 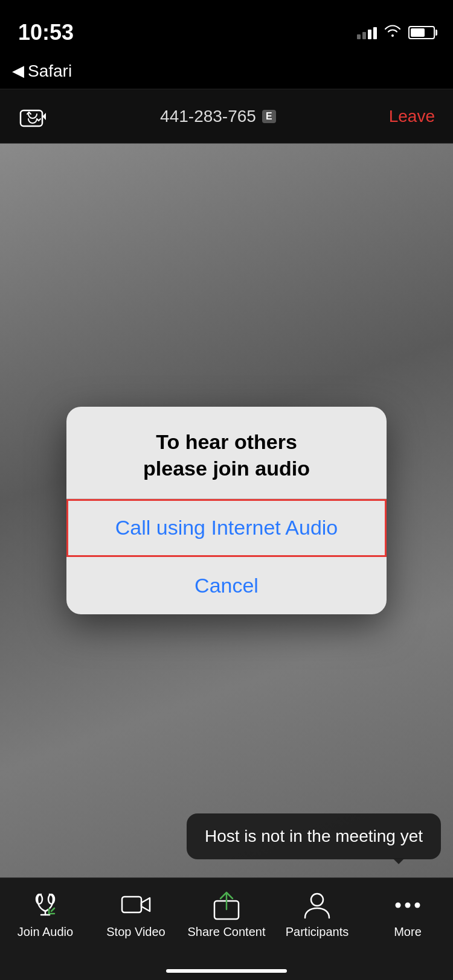 What do you see at coordinates (408, 932) in the screenshot?
I see `more-label: More` at bounding box center [408, 932].